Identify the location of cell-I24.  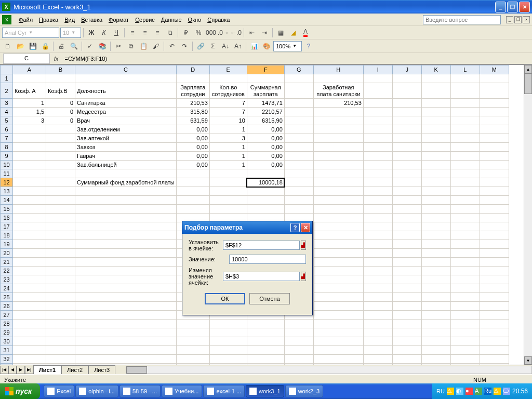
(378, 289).